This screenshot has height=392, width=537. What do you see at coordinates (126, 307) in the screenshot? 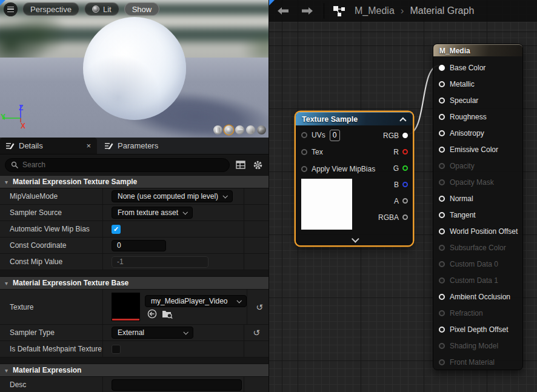
I see `texture-thumbnail` at bounding box center [126, 307].